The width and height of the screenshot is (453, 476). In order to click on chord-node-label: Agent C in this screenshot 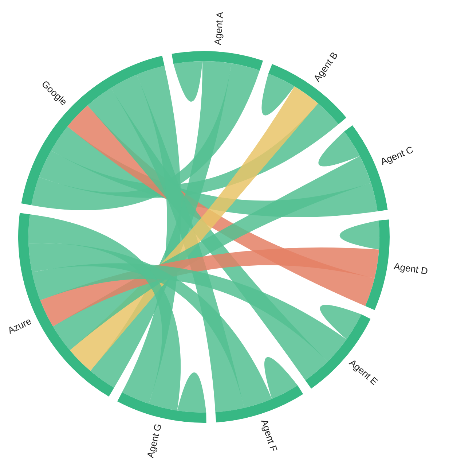, I will do `click(397, 156)`.